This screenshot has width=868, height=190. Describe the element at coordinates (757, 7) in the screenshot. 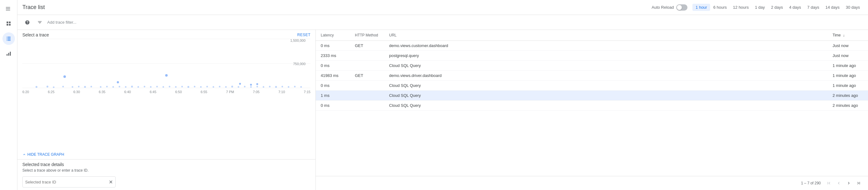

I see `header-right: Auto Reload 1 hour 6 hours 12 hours 1 da…` at that location.